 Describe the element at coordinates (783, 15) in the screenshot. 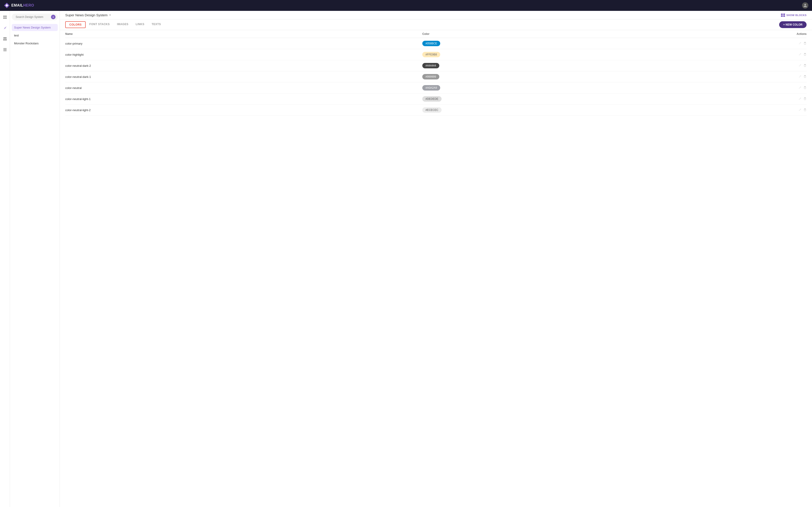

I see `blocks-icon` at that location.